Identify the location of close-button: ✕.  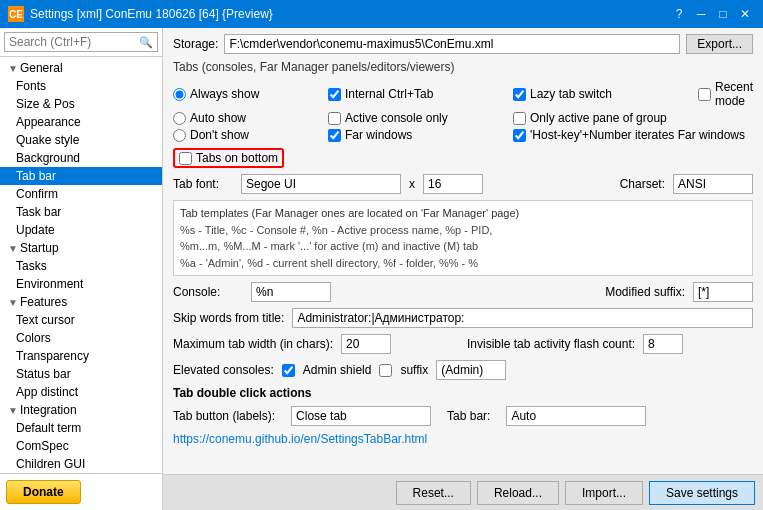
(745, 14).